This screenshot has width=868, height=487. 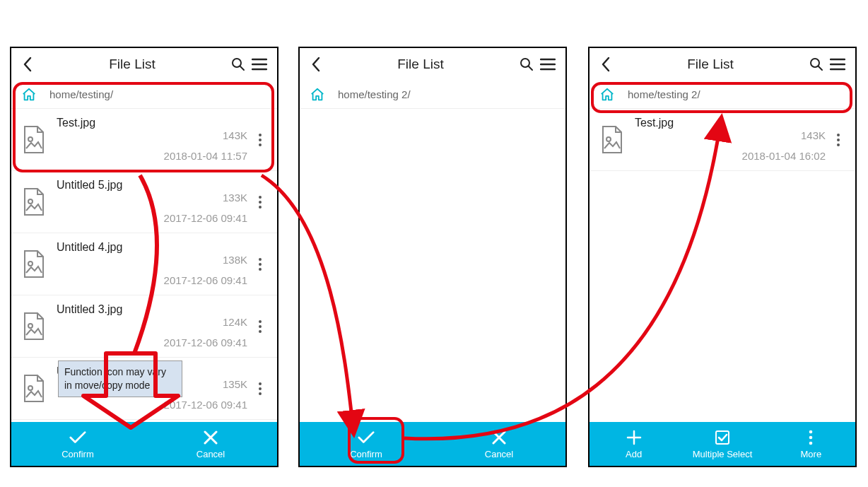 What do you see at coordinates (811, 444) in the screenshot?
I see `more-button: More` at bounding box center [811, 444].